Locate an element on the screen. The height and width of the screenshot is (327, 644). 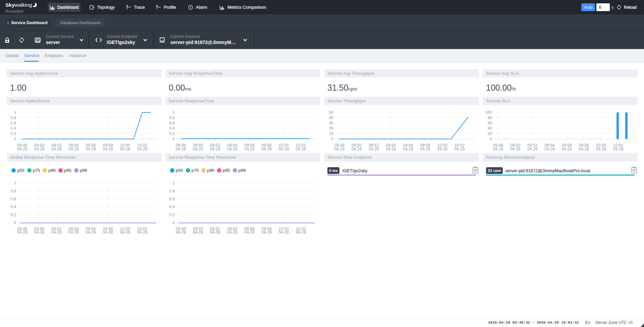
svg-text: 100 is located at coordinates (489, 112).